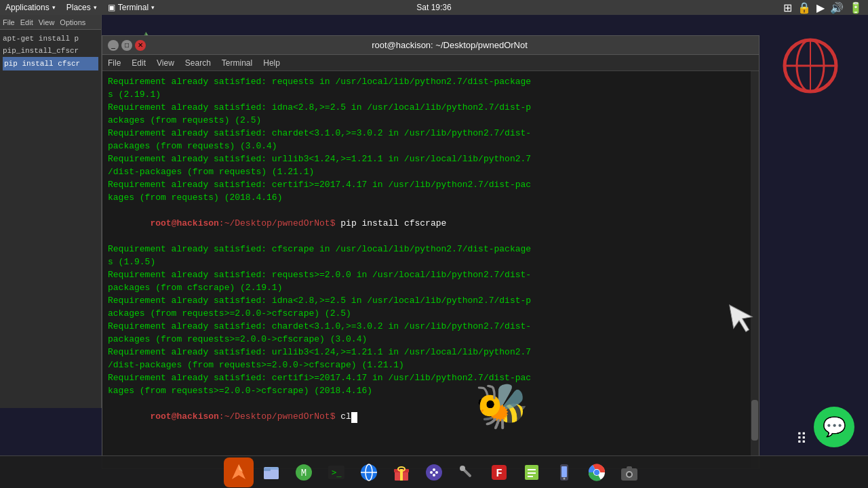 The image size is (868, 488). I want to click on tray-icon-5: 🔋, so click(856, 8).